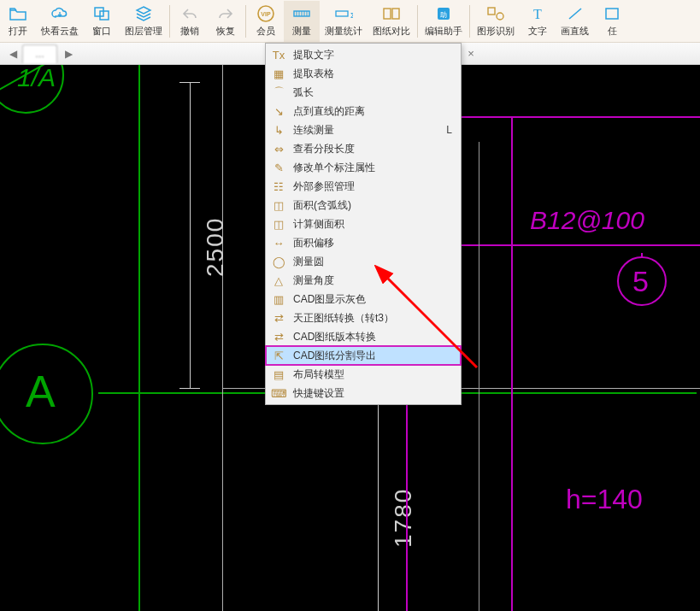 The height and width of the screenshot is (611, 700). I want to click on dropdown-item-label: 布局转模型, so click(319, 374).